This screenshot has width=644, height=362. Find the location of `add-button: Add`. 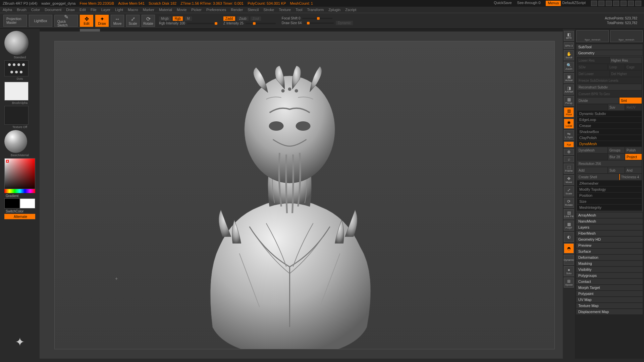

add-button: Add is located at coordinates (592, 170).